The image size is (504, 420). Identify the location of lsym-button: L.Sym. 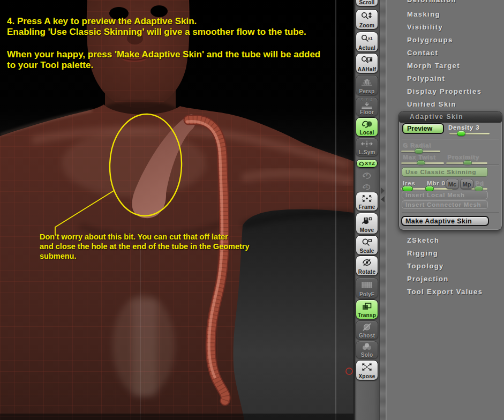
(367, 147).